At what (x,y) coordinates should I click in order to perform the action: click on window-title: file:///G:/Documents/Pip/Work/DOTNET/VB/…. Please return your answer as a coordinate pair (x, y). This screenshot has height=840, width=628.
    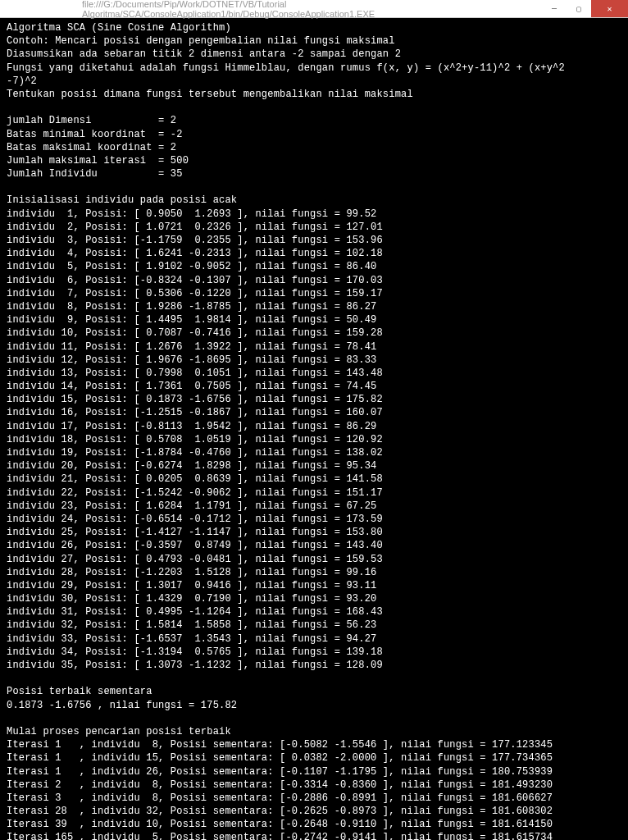
    Looking at the image, I should click on (271, 10).